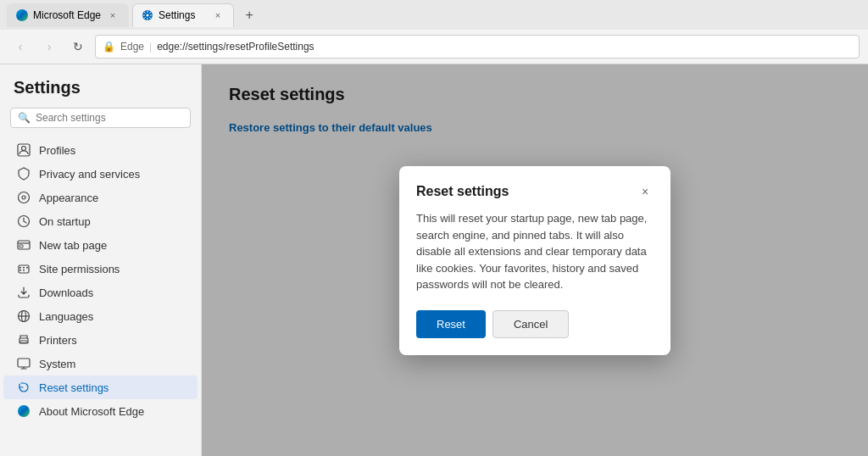 The width and height of the screenshot is (868, 456). I want to click on tab-settings-close-button: ×, so click(218, 15).